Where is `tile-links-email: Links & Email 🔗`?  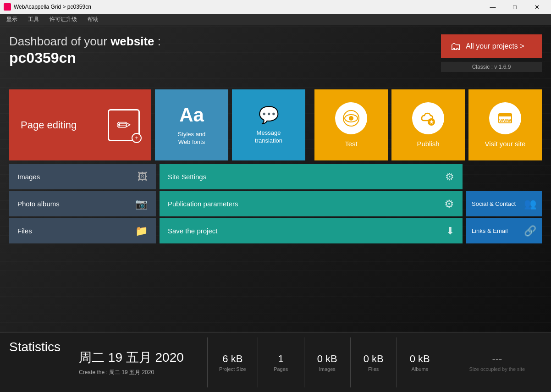 tile-links-email: Links & Email 🔗 is located at coordinates (504, 231).